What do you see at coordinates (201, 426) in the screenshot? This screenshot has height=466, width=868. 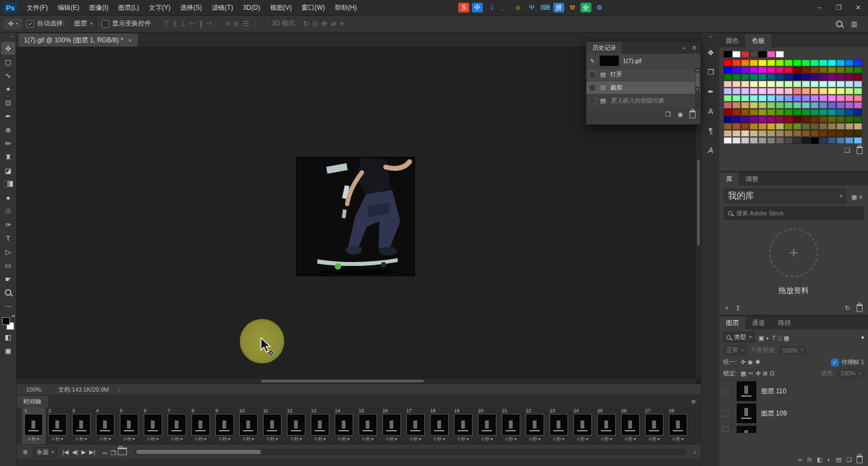 I see `timeline-frame: 80 秒▾` at bounding box center [201, 426].